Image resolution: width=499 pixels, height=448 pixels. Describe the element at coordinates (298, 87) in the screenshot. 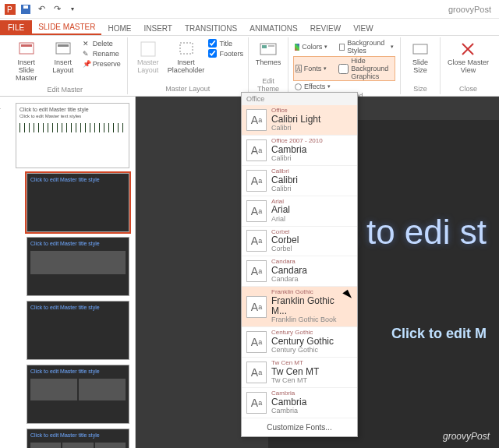

I see `effects-icon` at that location.